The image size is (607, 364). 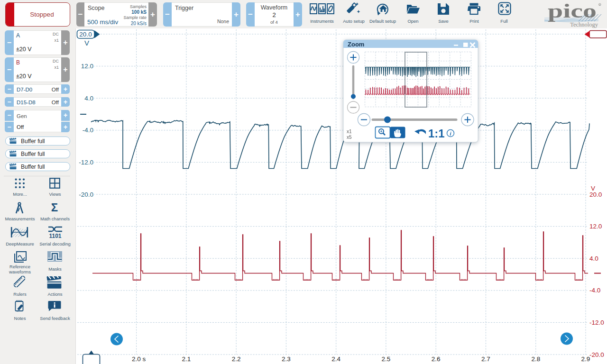 I want to click on svg-text: 2.4, so click(x=336, y=359).